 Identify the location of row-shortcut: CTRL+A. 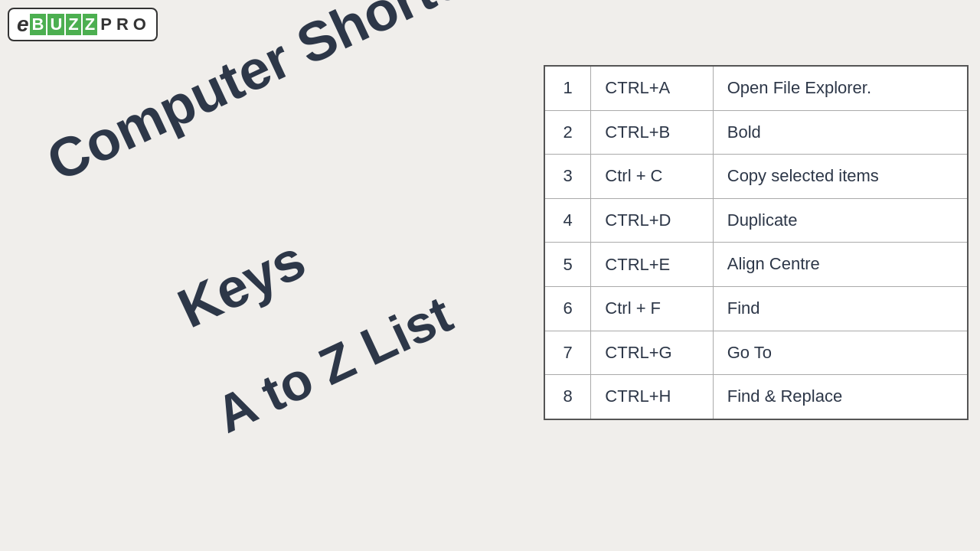
(652, 89).